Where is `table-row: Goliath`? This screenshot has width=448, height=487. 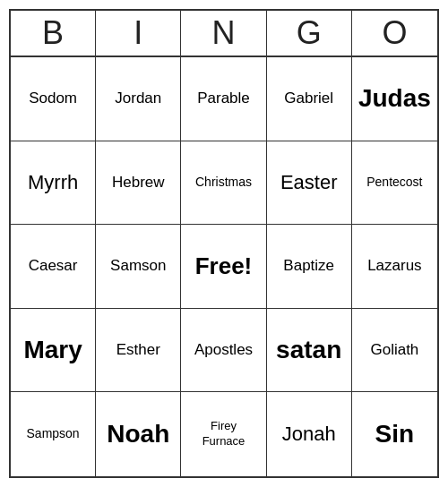
table-row: Goliath is located at coordinates (394, 351).